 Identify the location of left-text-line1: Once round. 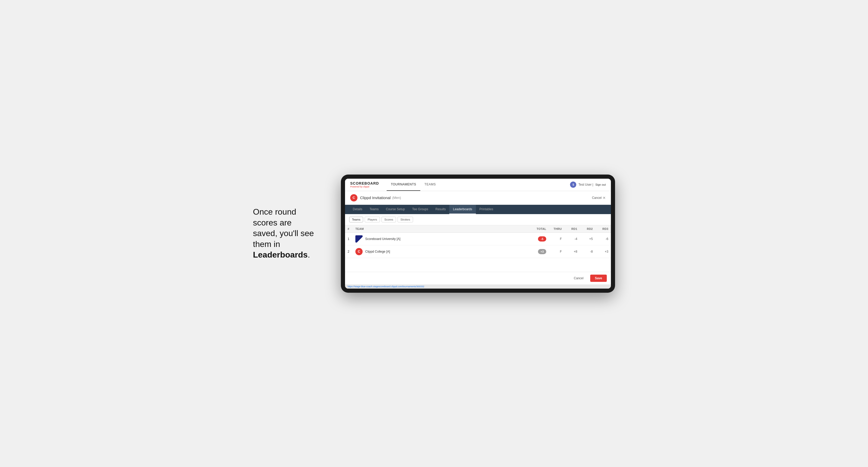
(275, 212).